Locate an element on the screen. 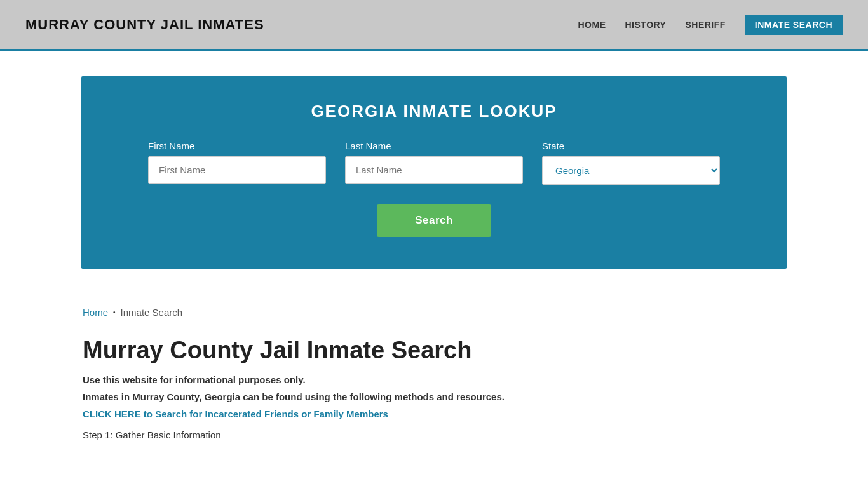 This screenshot has height=488, width=868. incarcerated-search-link: CLICK HERE to Search for Incarcerated Fr… is located at coordinates (434, 414).